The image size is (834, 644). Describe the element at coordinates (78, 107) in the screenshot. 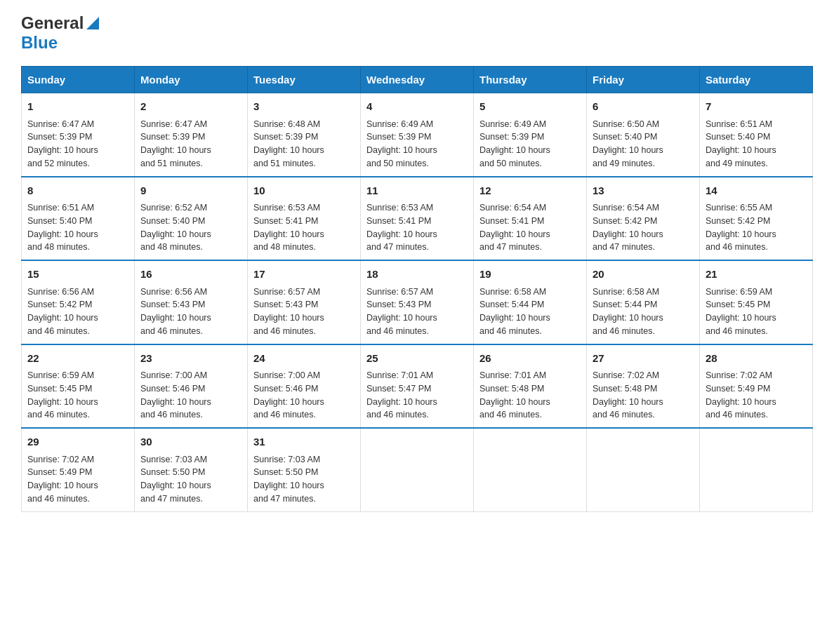

I see `day-number: 1` at that location.